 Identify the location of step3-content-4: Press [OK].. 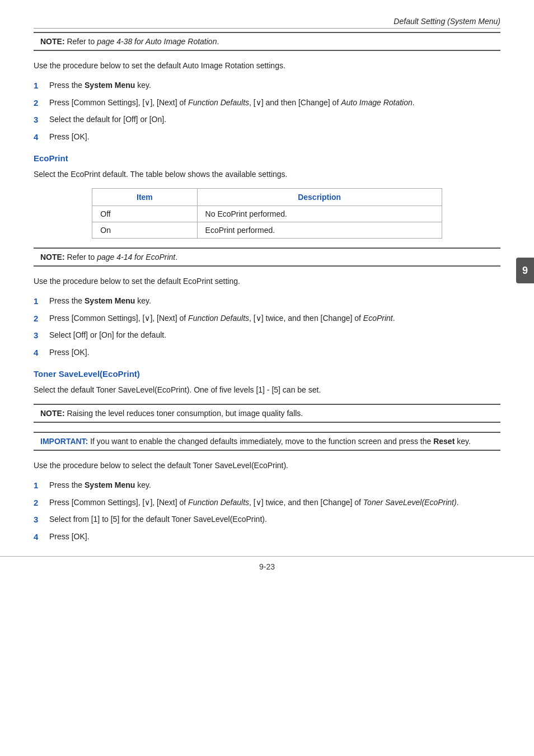
(275, 538).